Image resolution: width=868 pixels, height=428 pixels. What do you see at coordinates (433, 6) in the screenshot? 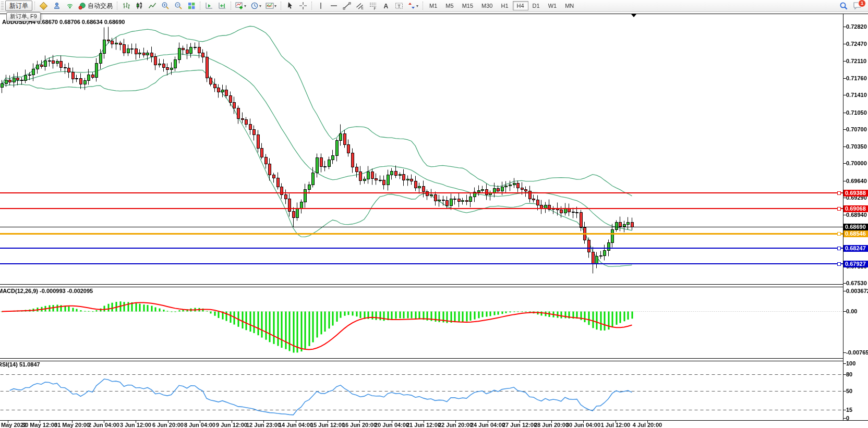
I see `timeframe-m1: M1` at bounding box center [433, 6].